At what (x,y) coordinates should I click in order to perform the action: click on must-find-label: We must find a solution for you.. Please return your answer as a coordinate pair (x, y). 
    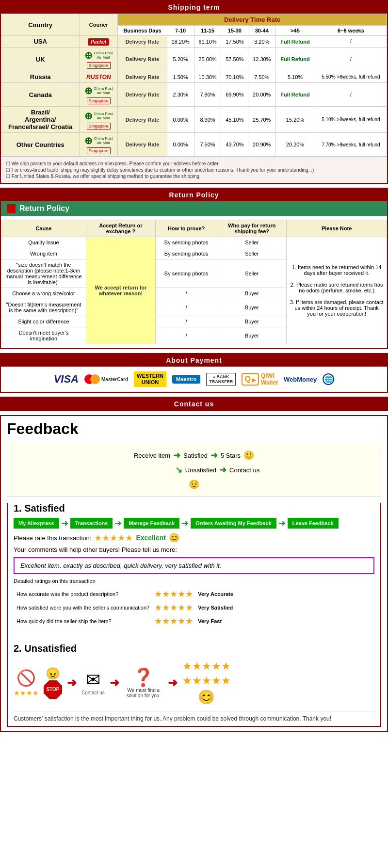
    Looking at the image, I should click on (144, 693).